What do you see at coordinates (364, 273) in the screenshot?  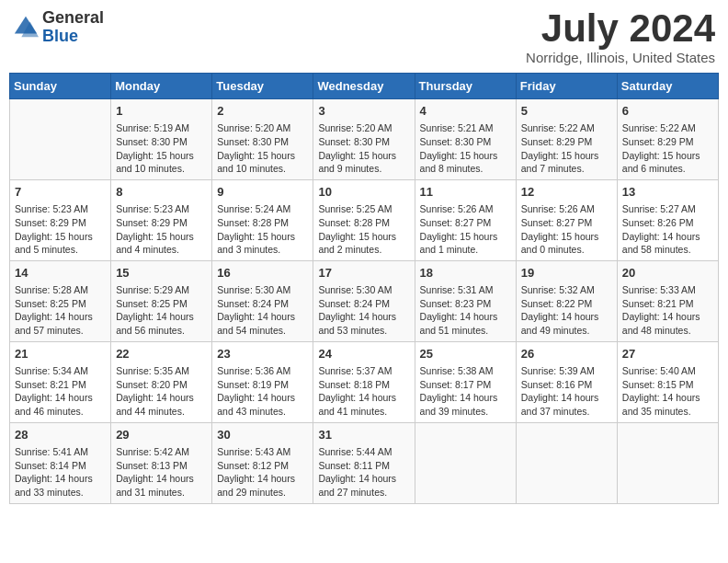 I see `day-number: 17` at bounding box center [364, 273].